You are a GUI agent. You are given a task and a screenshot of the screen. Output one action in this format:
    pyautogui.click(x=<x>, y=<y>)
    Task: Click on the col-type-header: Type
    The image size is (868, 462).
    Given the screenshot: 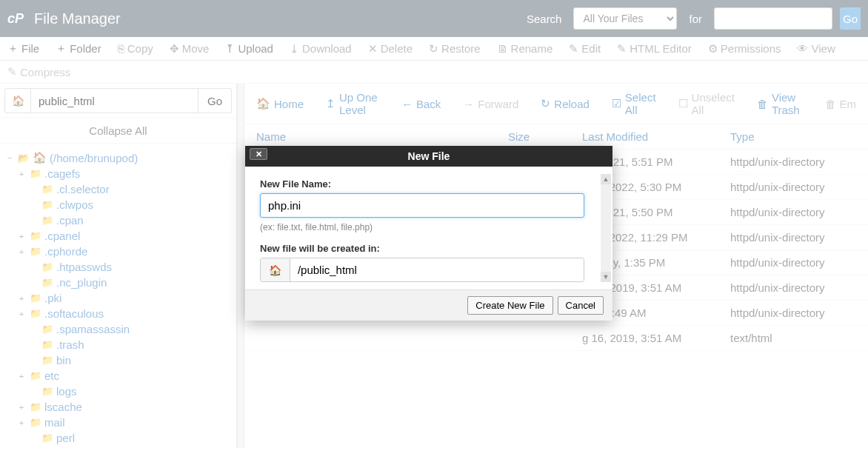 What is the action you would take?
    pyautogui.click(x=793, y=136)
    